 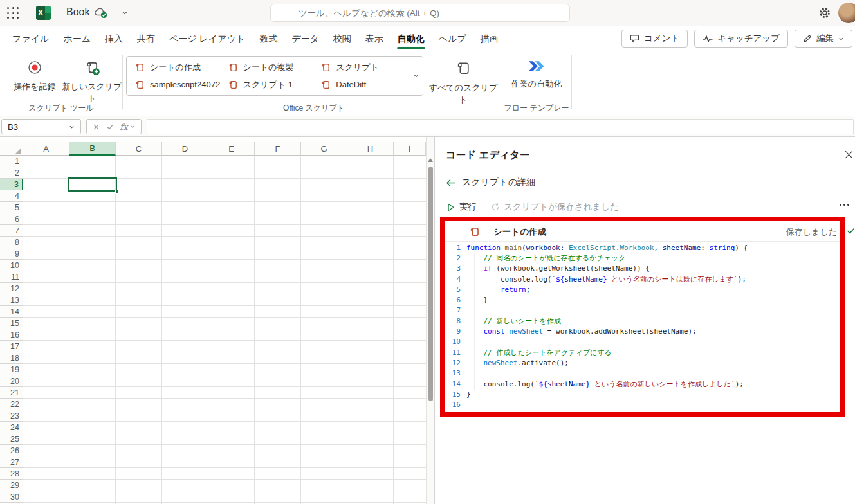 What do you see at coordinates (639, 269) in the screenshot?
I see `code-line-3: 3 if (workbook.getWorksheet(sheetName)) …` at bounding box center [639, 269].